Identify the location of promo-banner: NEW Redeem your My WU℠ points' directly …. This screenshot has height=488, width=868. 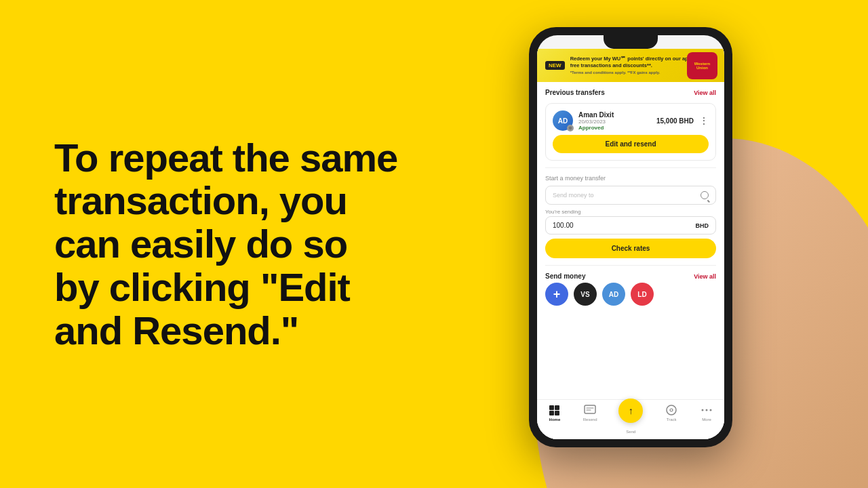
(631, 65).